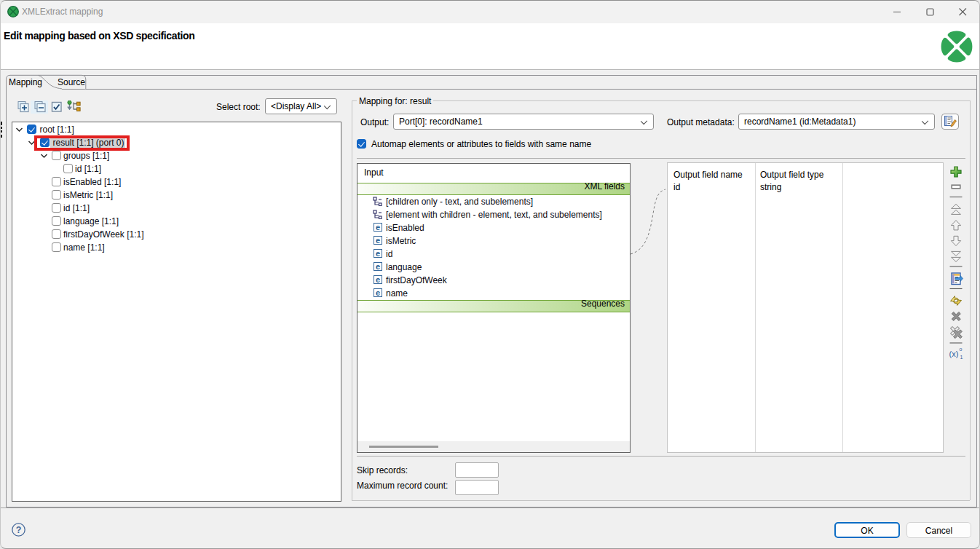  I want to click on svg-text: o, so click(961, 349).